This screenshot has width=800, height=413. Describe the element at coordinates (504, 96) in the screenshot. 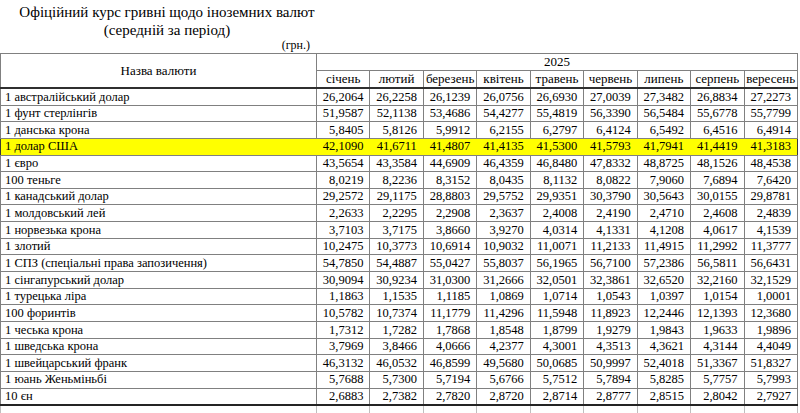

I see `rate-cell: 26,0756` at that location.